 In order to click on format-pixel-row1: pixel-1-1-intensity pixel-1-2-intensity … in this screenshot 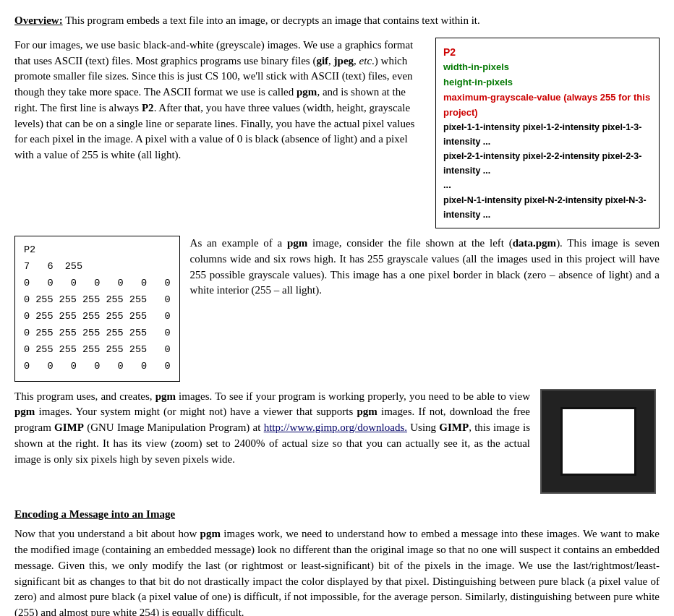, I will do `click(547, 134)`.